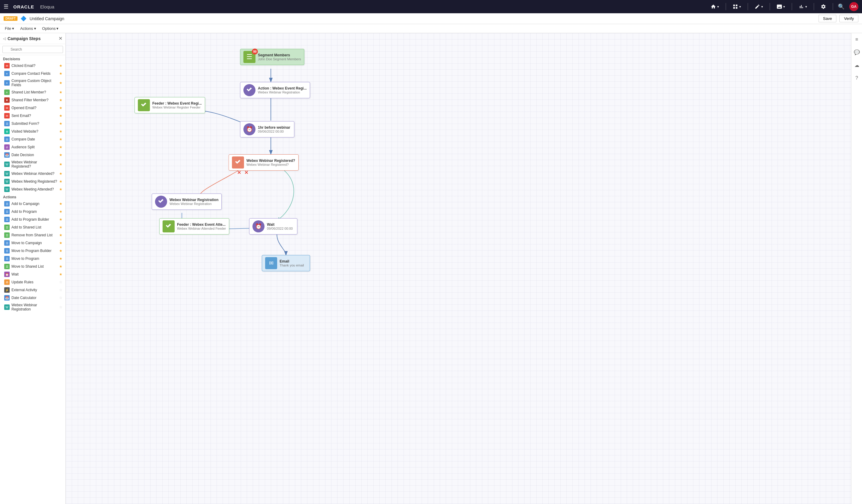 The width and height of the screenshot is (862, 504). What do you see at coordinates (61, 38) in the screenshot?
I see `sidebar-close-btn: ✕` at bounding box center [61, 38].